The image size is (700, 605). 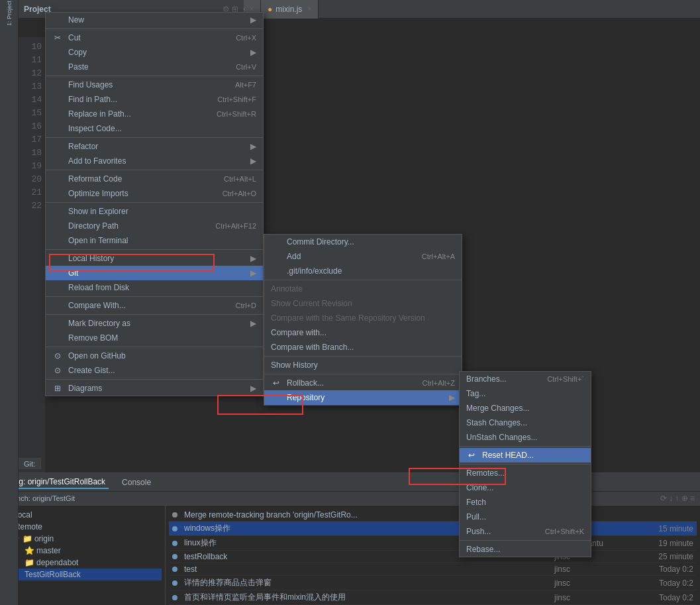 I want to click on line-numbers: 1011121314 1516171819 202122, so click(x=32, y=254).